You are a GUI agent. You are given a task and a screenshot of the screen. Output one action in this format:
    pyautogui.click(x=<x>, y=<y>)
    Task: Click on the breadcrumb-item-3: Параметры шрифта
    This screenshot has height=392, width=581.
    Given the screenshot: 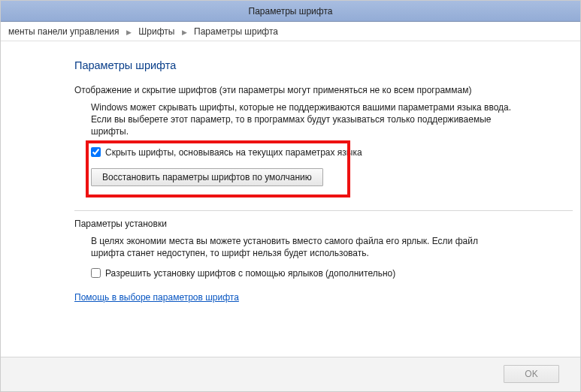 What is the action you would take?
    pyautogui.click(x=236, y=32)
    